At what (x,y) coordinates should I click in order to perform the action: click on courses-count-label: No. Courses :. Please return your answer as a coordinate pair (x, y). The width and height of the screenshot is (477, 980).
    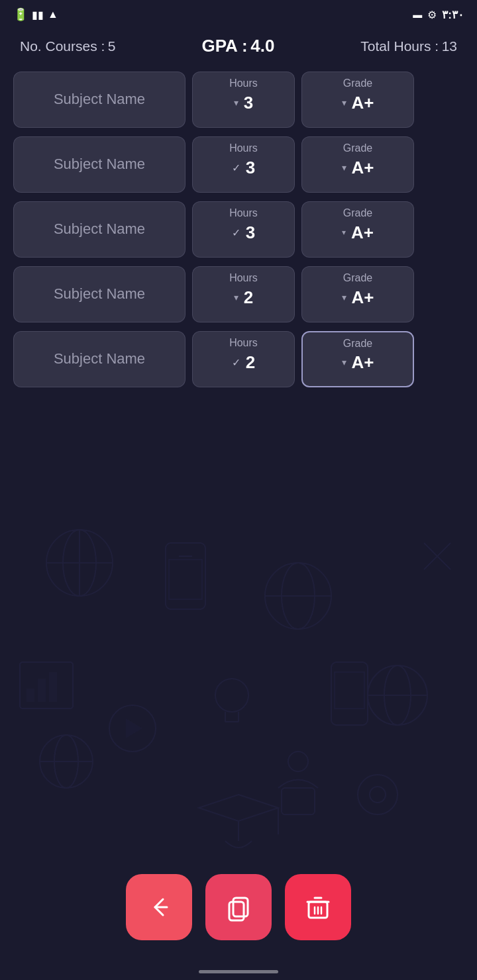
    Looking at the image, I should click on (62, 46).